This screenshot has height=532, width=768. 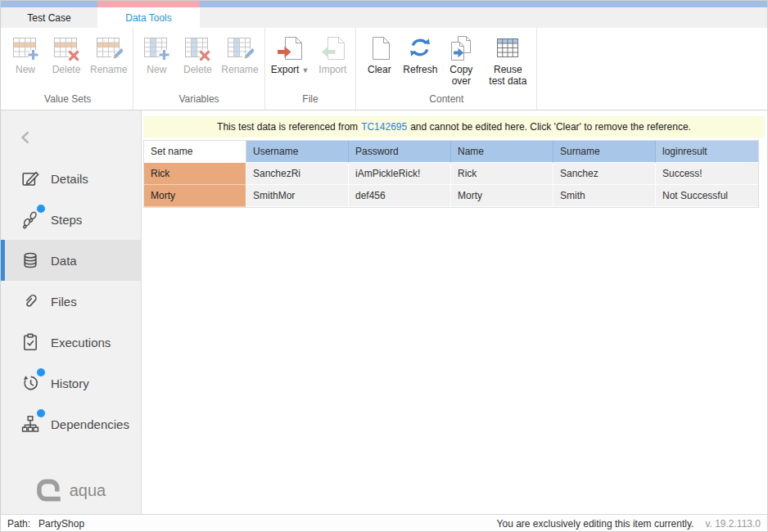 What do you see at coordinates (707, 152) in the screenshot?
I see `column-header-loginresult: loginresult` at bounding box center [707, 152].